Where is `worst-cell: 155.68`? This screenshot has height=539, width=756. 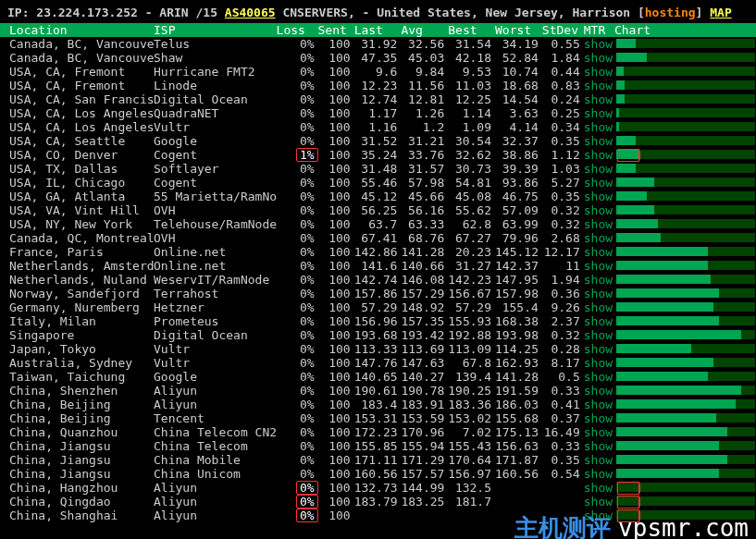
worst-cell: 155.68 is located at coordinates (518, 418).